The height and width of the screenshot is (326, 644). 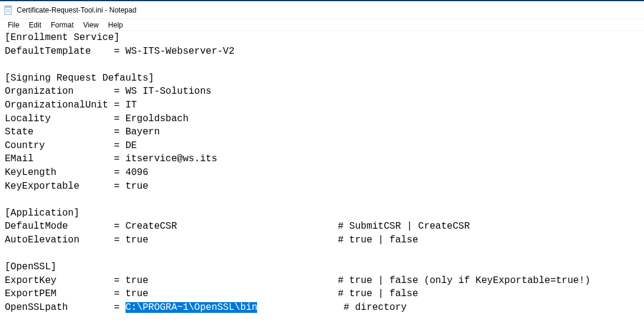 What do you see at coordinates (322, 25) in the screenshot?
I see `menubar: File Edit Format View Help` at bounding box center [322, 25].